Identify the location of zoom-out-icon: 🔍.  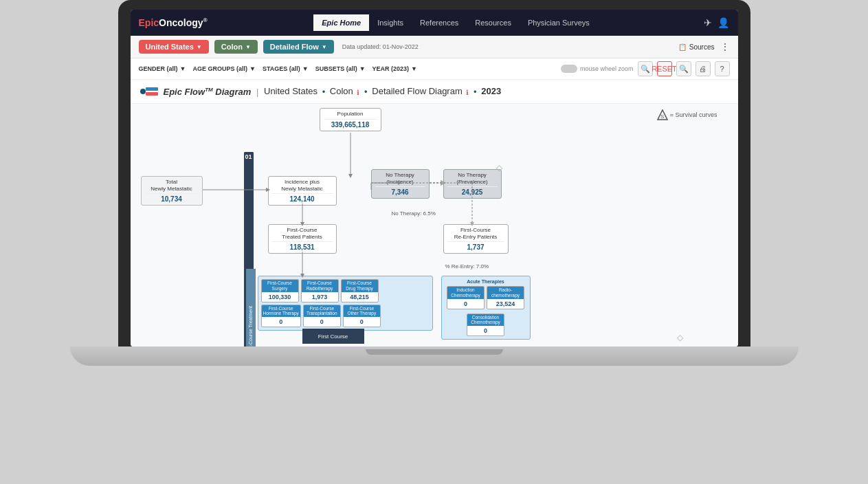
(645, 69).